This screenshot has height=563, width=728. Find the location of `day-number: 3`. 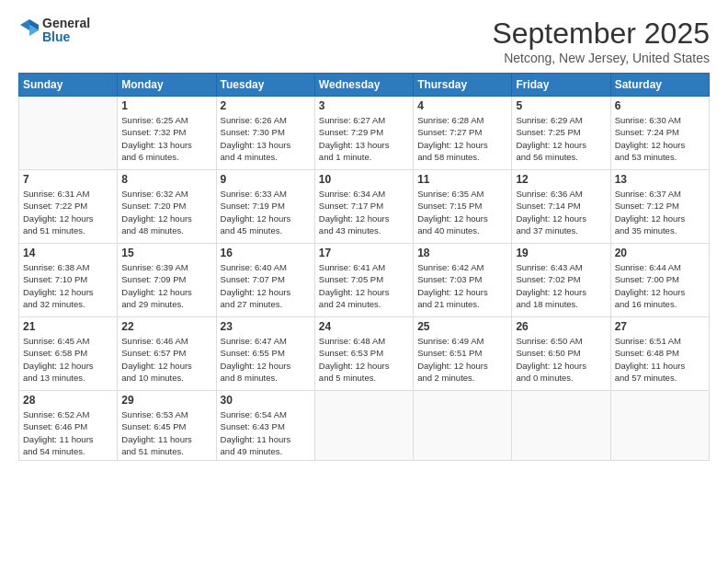

day-number: 3 is located at coordinates (364, 106).